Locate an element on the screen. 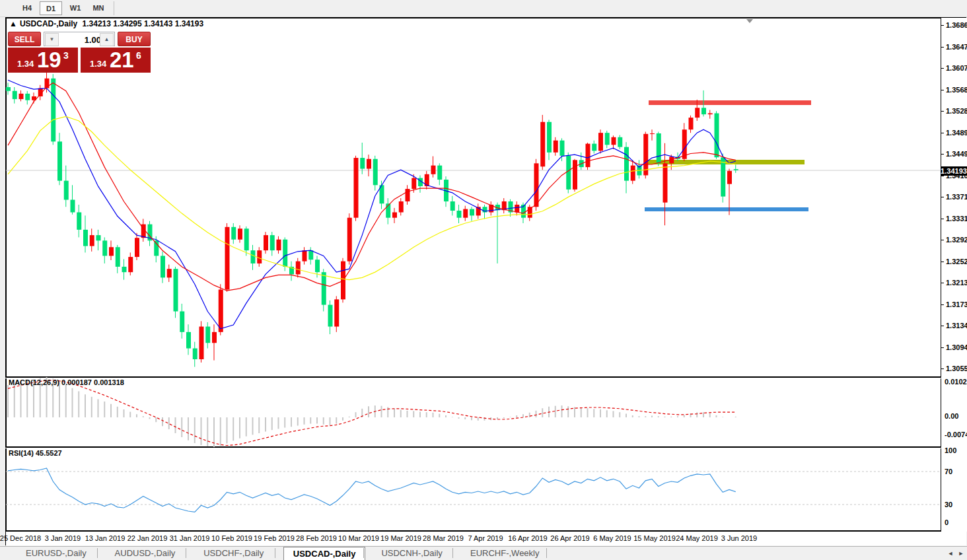  timeframe-button-d1: D1 is located at coordinates (51, 8).